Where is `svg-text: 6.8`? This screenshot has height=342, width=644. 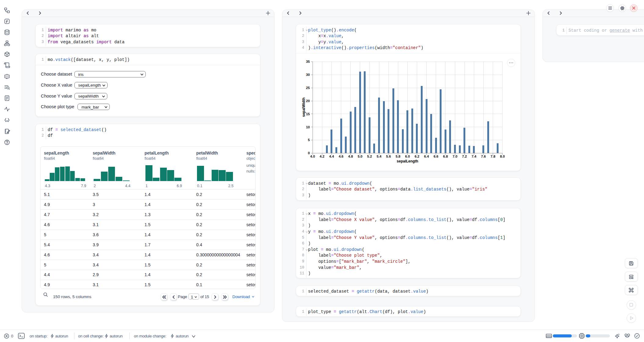
svg-text: 6.8 is located at coordinates (445, 156).